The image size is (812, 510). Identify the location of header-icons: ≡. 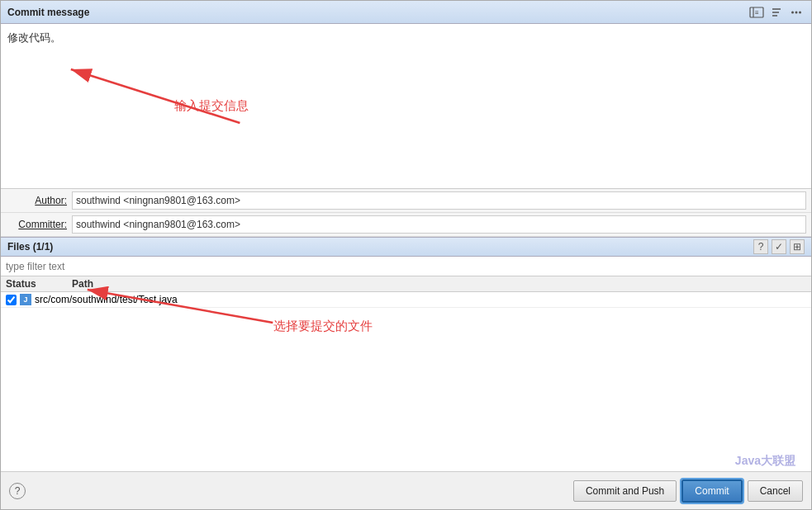
(776, 12).